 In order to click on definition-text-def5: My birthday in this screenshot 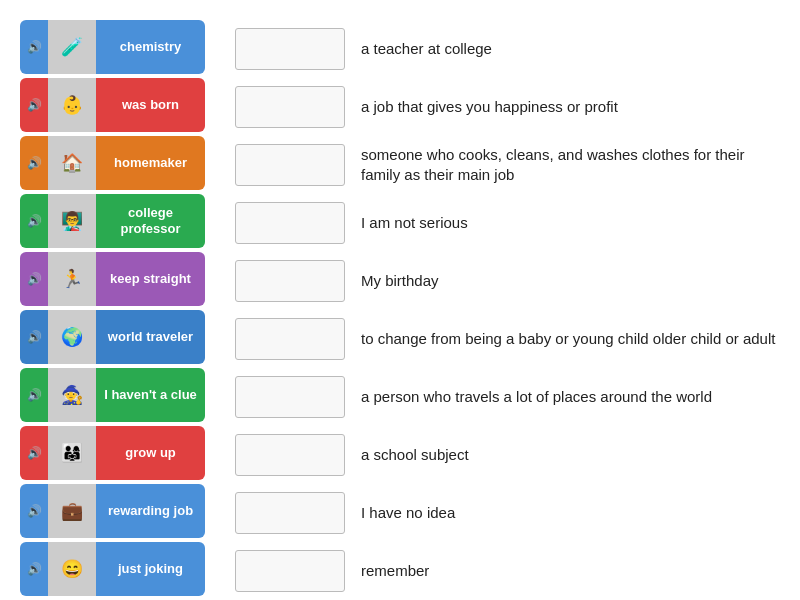, I will do `click(400, 281)`.